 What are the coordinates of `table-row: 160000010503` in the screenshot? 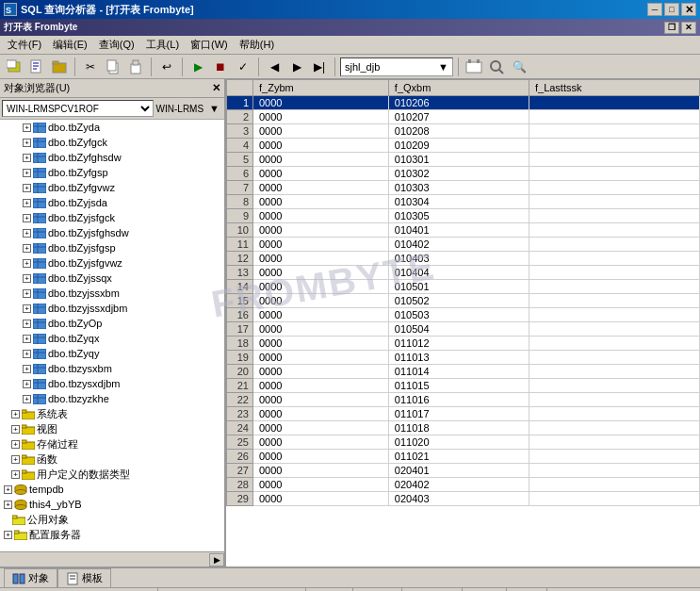 It's located at (464, 315).